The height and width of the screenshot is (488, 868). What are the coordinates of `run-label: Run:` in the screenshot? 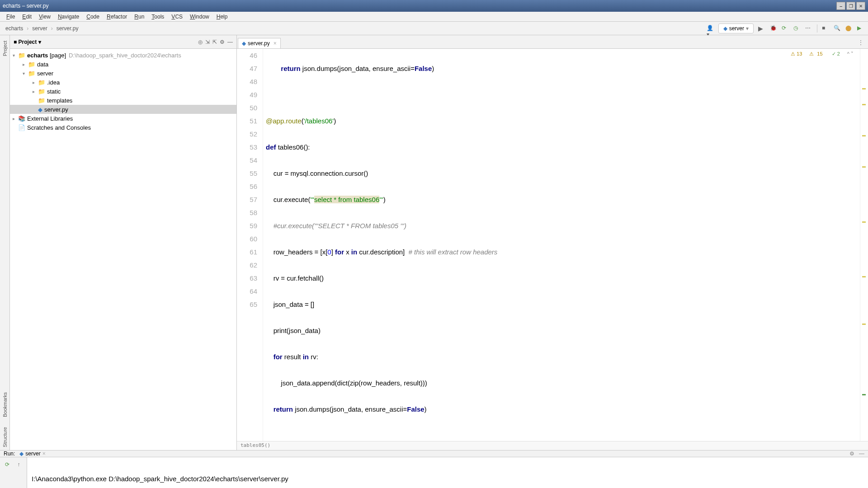 It's located at (9, 454).